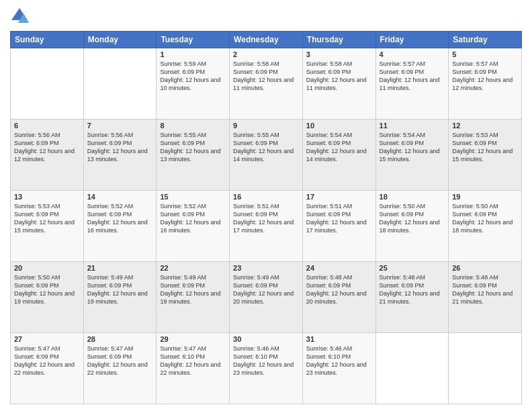  Describe the element at coordinates (21, 16) in the screenshot. I see `logo` at that location.